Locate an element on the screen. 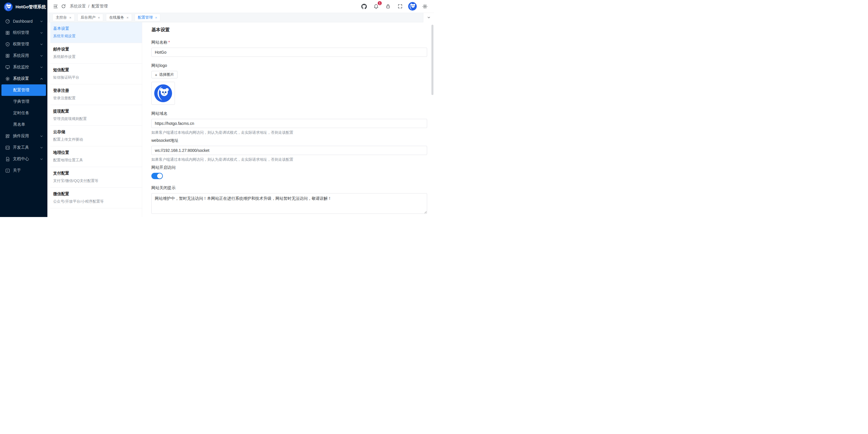 The image size is (868, 434). settings-nav-item-payment: 支付配置 支付宝/微信/QQ支付配置等 is located at coordinates (96, 177).